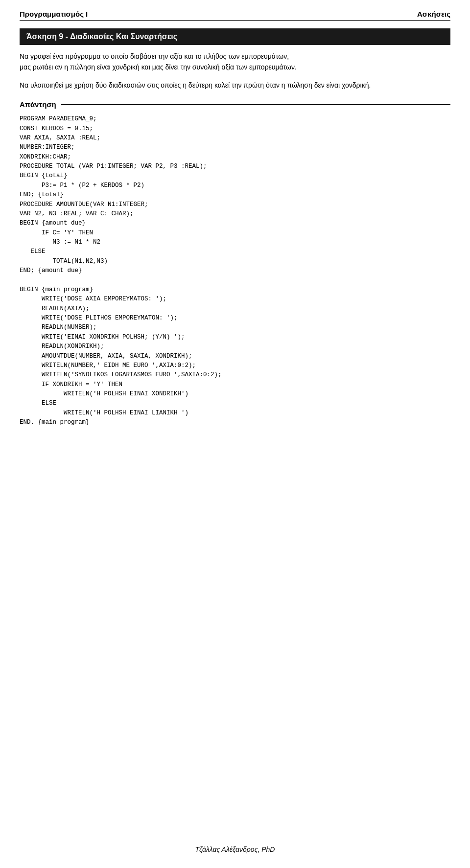 The image size is (470, 868). I want to click on answer-title: Απάντηση, so click(40, 105).